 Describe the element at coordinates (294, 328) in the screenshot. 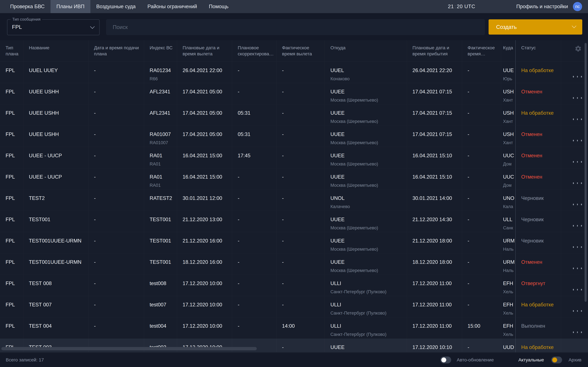

I see `table-row: FPL TEST 004 - test004 17.12.2020 10:00 …` at that location.